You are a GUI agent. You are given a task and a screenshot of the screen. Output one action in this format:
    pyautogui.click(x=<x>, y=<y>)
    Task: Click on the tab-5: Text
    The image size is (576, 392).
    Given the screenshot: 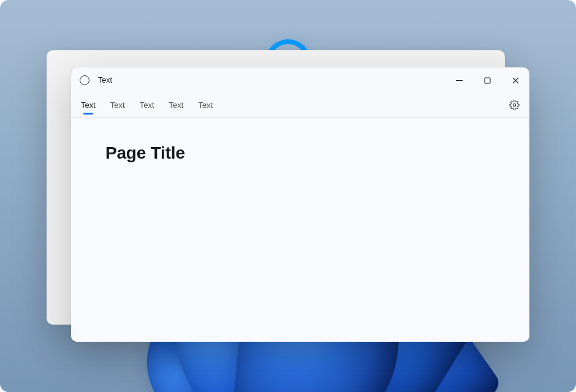 What is the action you would take?
    pyautogui.click(x=205, y=105)
    